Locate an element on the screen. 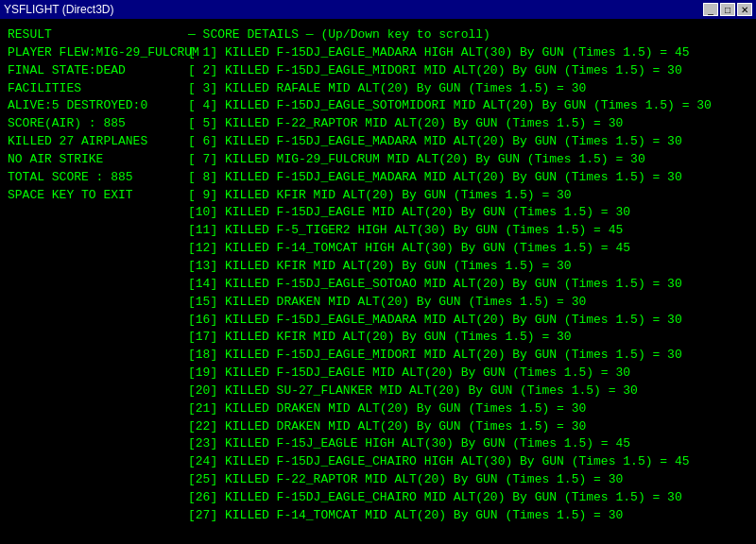 Image resolution: width=756 pixels, height=544 pixels. score-entry-1: [ 1] KILLED F-15DJ_EAGLE_MADARA HIGH ALT… is located at coordinates (471, 53).